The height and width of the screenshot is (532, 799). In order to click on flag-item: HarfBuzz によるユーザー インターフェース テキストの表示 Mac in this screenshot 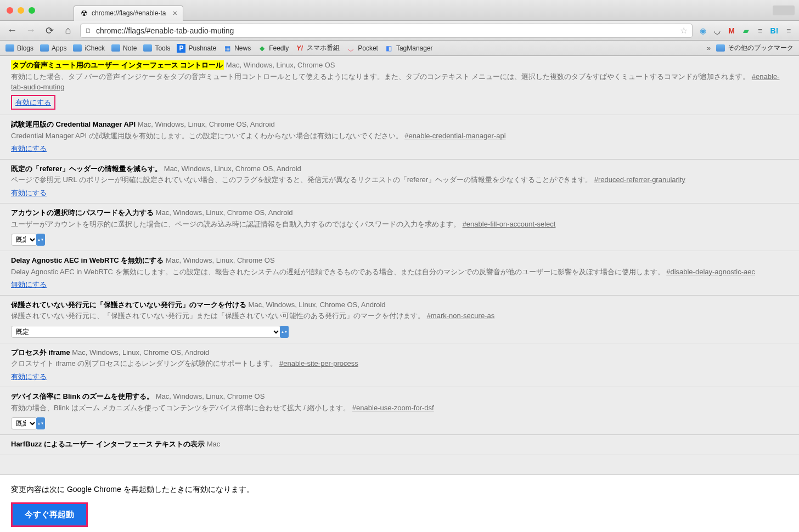, I will do `click(400, 445)`.